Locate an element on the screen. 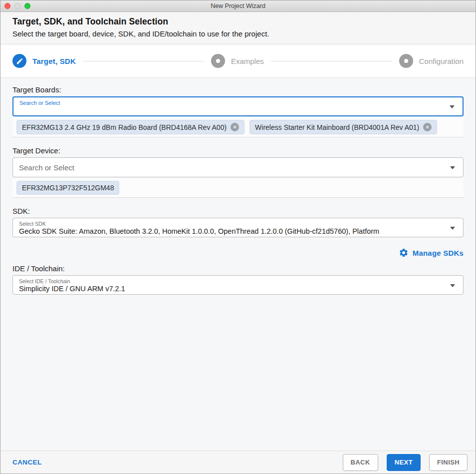 Image resolution: width=476 pixels, height=474 pixels. target-device-chips-row: EFR32MG13P732F512GM48 is located at coordinates (238, 188).